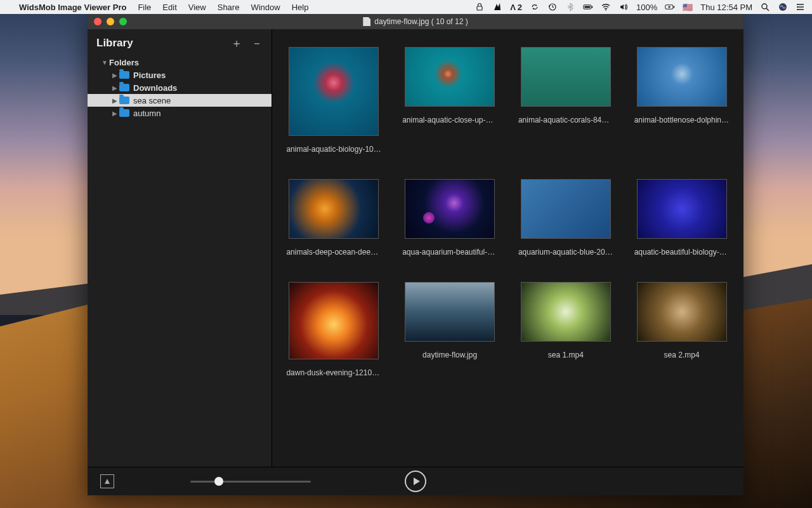 The image size is (812, 508). What do you see at coordinates (237, 43) in the screenshot?
I see `add-button: ＋` at bounding box center [237, 43].